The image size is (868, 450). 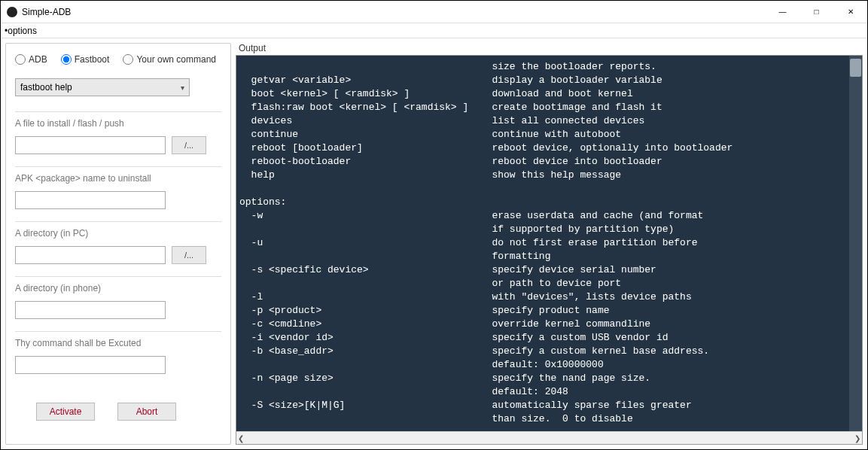 What do you see at coordinates (102, 87) in the screenshot?
I see `command-combo: fastboot help ▾` at bounding box center [102, 87].